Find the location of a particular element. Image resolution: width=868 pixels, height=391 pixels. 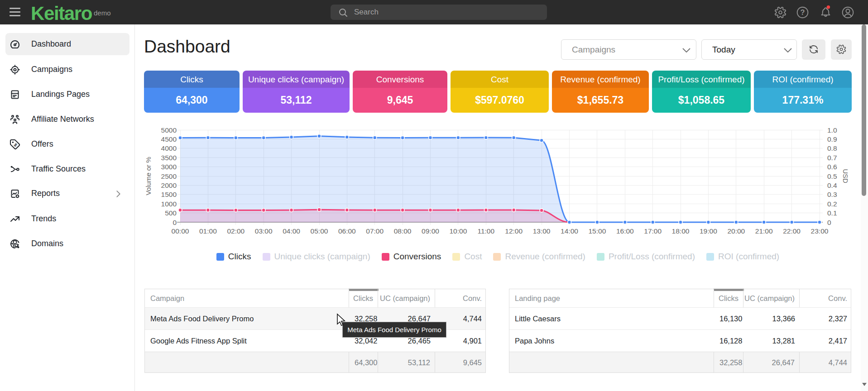

svg-text: 2500 is located at coordinates (169, 176).